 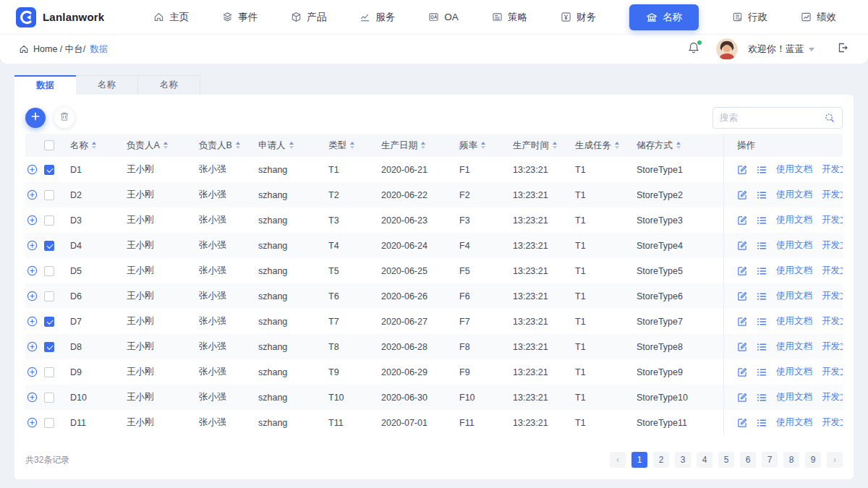 I want to click on tab-1-数据: 数据, so click(x=45, y=85).